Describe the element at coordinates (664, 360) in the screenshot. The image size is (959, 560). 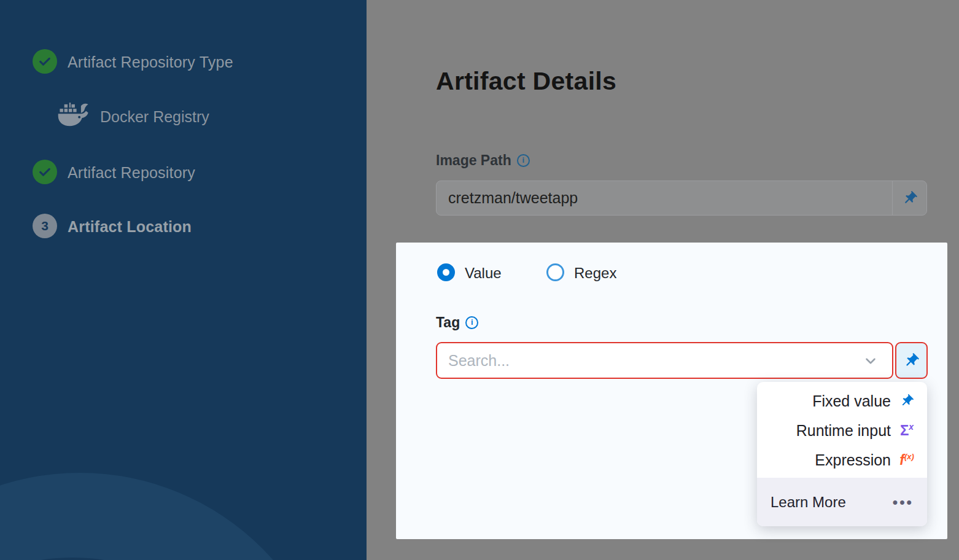
I see `tag-select-field` at that location.